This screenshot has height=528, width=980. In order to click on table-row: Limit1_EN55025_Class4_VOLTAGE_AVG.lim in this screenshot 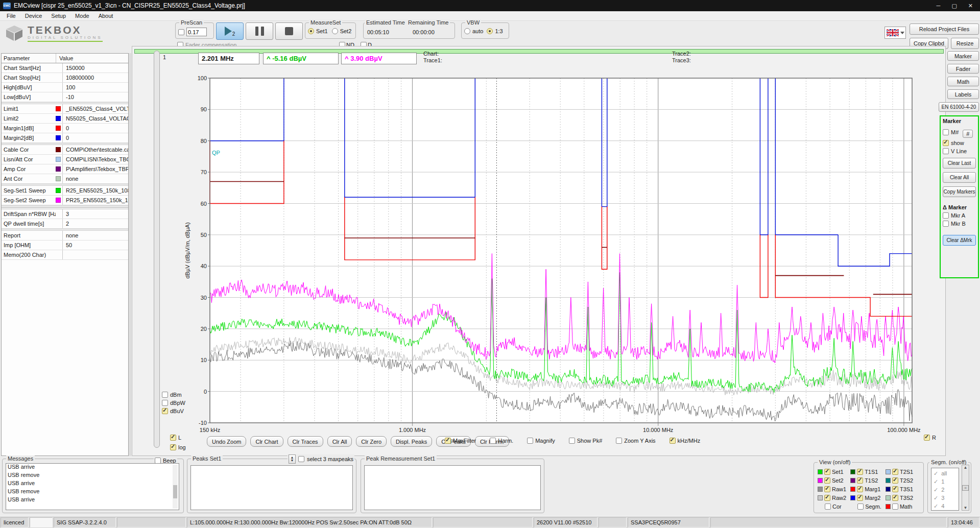, I will do `click(65, 109)`.